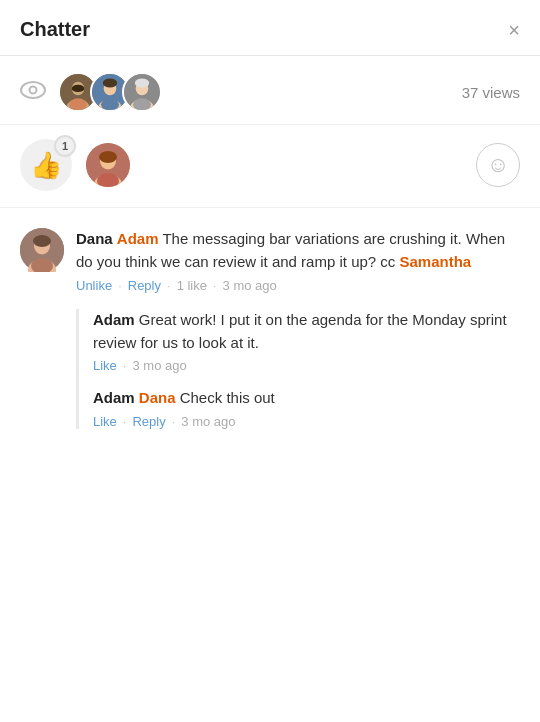 This screenshot has width=540, height=722. Describe the element at coordinates (498, 165) in the screenshot. I see `smiley-icon: ☺` at that location.